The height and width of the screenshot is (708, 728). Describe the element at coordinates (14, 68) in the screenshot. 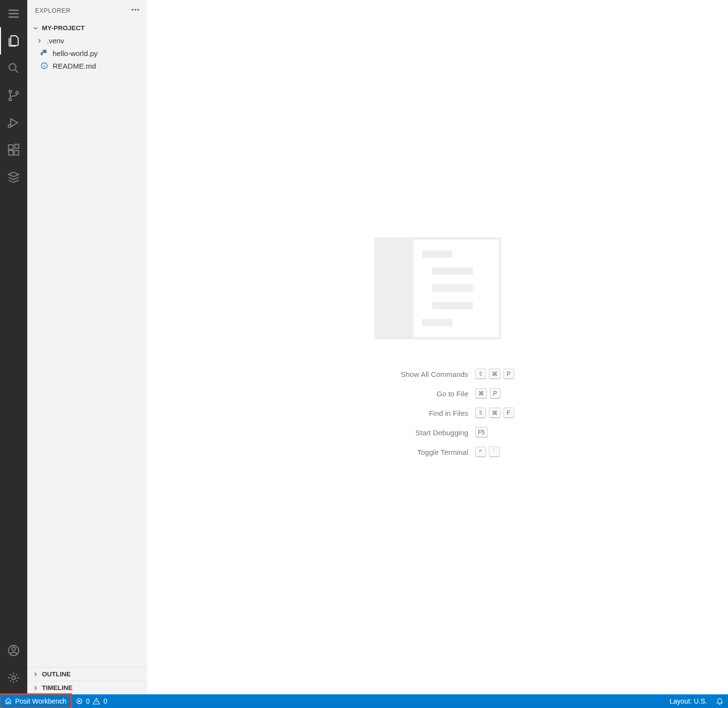

I see `search-icon` at that location.